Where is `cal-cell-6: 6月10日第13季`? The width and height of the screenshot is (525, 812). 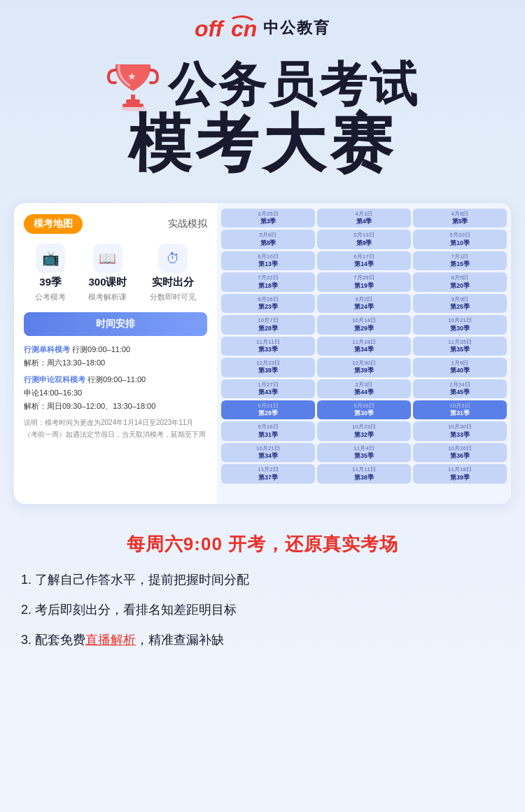
cal-cell-6: 6月10日第13季 is located at coordinates (268, 260).